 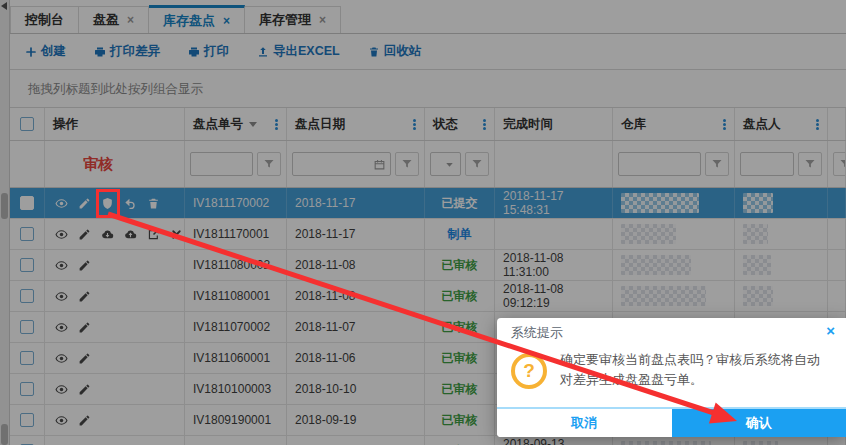 I want to click on dialog-footer: 取消 确认, so click(x=672, y=422).